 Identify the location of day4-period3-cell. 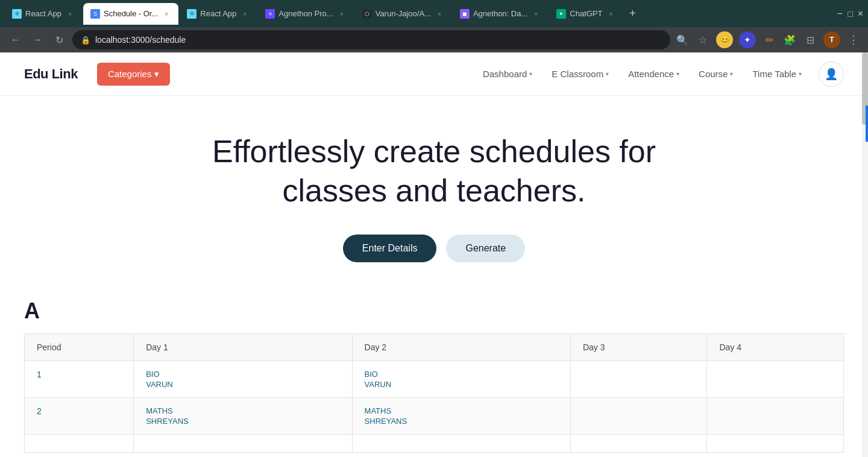
(775, 444).